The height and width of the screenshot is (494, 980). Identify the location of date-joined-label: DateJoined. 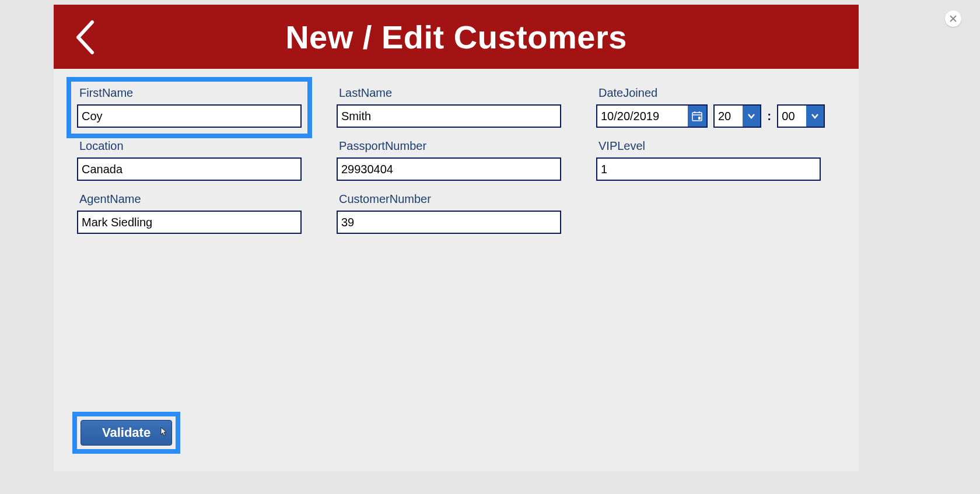
(708, 93).